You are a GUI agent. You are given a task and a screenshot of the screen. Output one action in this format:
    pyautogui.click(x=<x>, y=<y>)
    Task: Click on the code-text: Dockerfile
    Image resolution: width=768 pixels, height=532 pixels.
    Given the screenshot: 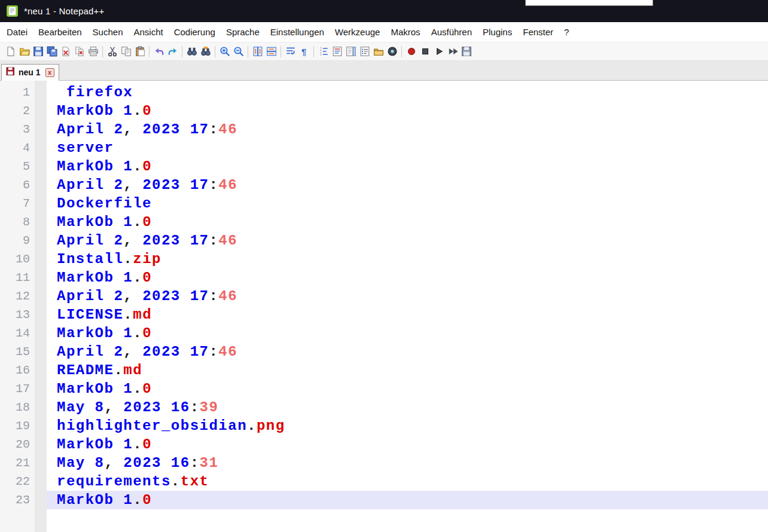 What is the action you would take?
    pyautogui.click(x=407, y=203)
    